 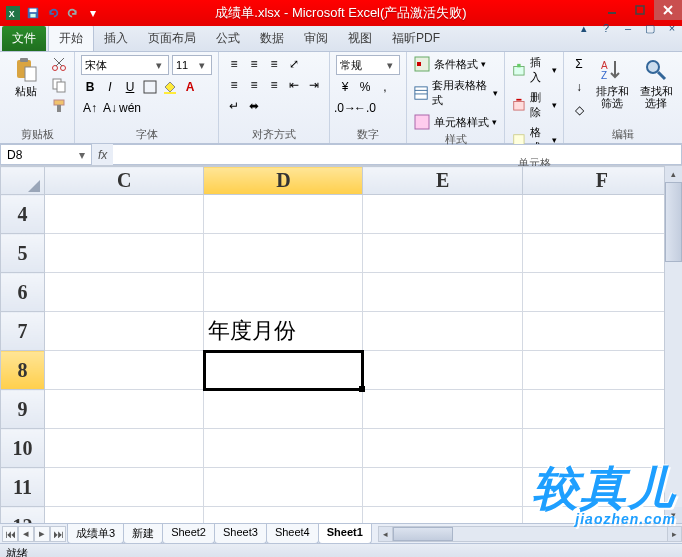 What do you see at coordinates (46, 154) in the screenshot?
I see `name-box: D8▾` at bounding box center [46, 154].